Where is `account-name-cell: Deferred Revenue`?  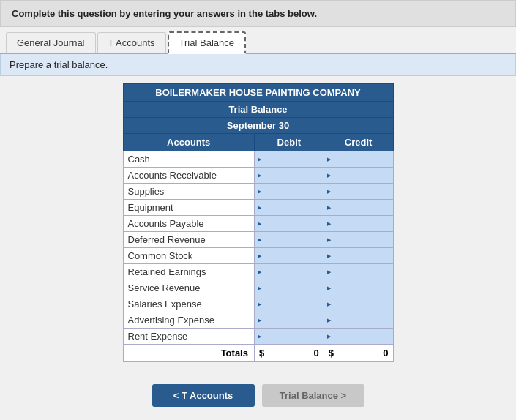
account-name-cell: Deferred Revenue is located at coordinates (189, 240).